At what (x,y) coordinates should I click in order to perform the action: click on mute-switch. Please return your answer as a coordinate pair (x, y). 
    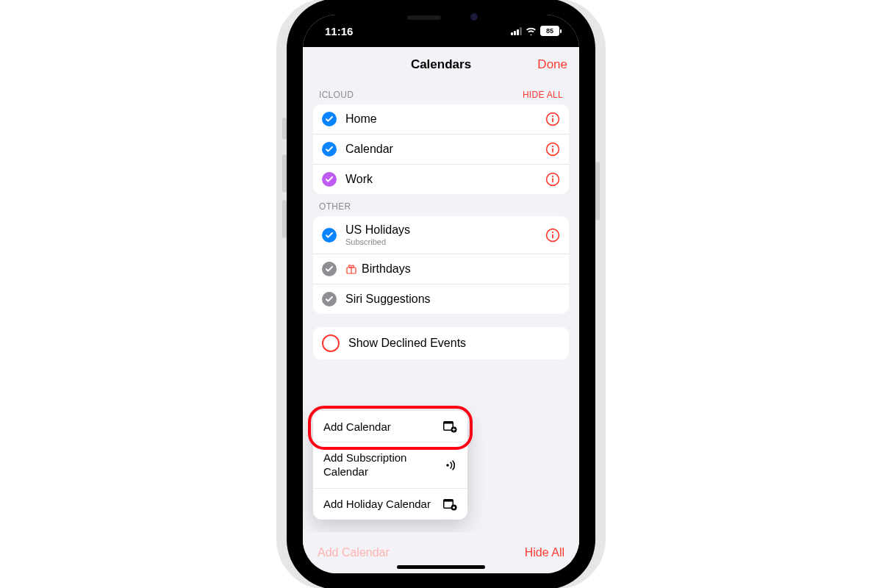
    Looking at the image, I should click on (284, 129).